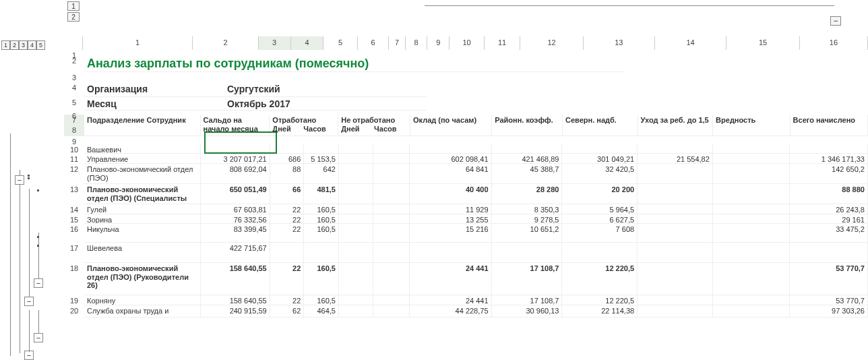 This screenshot has width=868, height=360. I want to click on row-11: 11, so click(74, 159).